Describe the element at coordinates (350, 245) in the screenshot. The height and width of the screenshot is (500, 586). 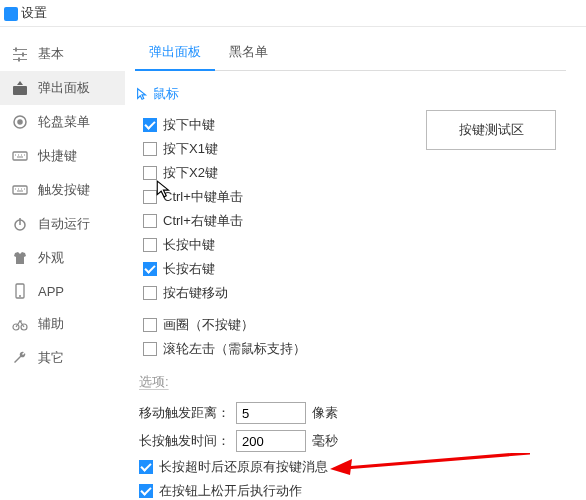
I see `check-long-mid: 长按中键` at that location.